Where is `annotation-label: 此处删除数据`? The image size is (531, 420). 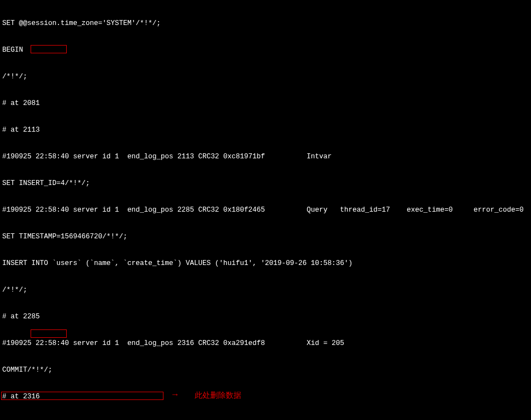
annotation-label: 此处删除数据 is located at coordinates (218, 395).